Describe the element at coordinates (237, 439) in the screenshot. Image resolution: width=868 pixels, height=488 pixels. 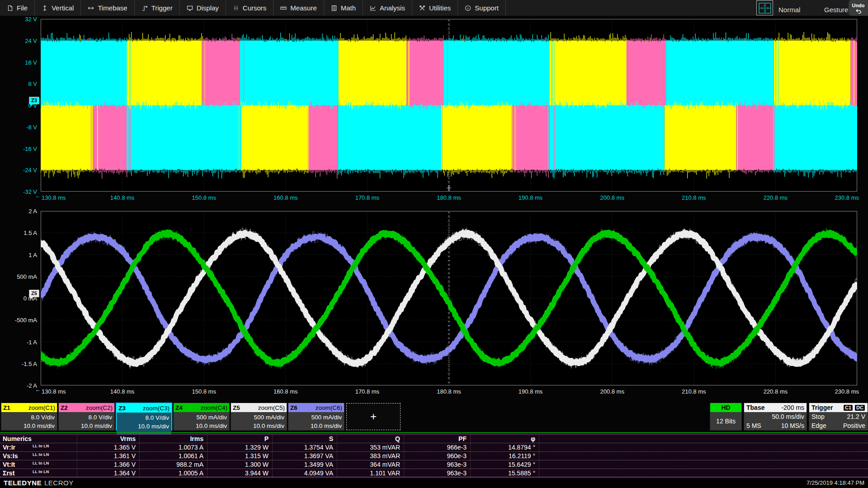
I see `numerics-col-2: P` at that location.